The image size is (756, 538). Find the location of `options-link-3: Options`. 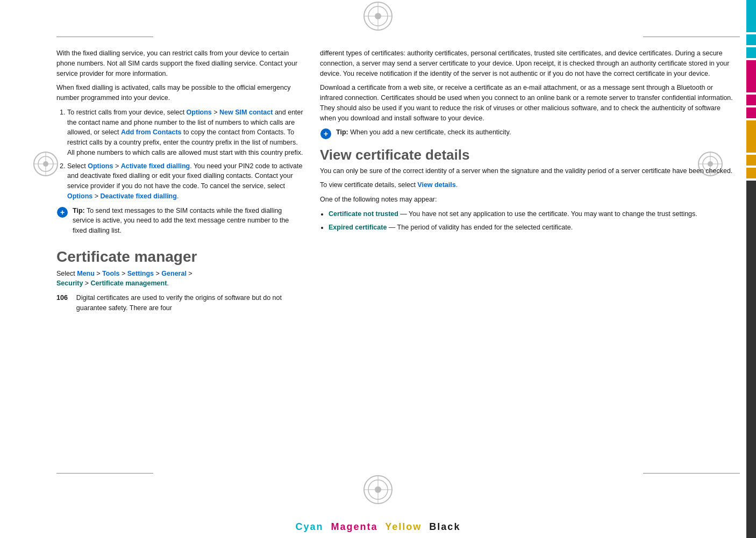

options-link-3: Options is located at coordinates (80, 196).